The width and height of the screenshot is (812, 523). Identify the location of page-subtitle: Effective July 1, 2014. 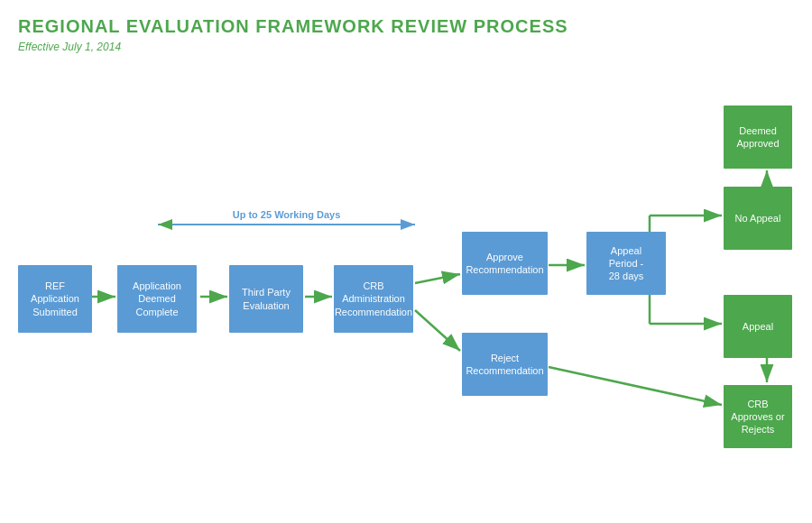
(406, 47).